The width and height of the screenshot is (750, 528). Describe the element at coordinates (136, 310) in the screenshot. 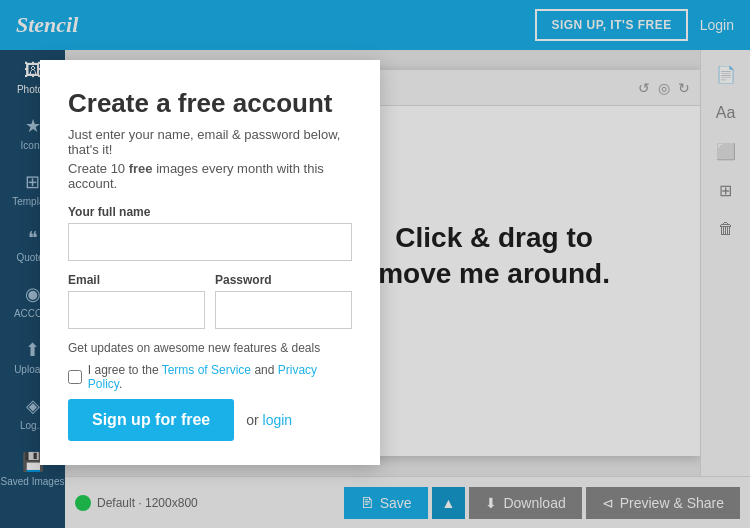

I see `email-input` at that location.